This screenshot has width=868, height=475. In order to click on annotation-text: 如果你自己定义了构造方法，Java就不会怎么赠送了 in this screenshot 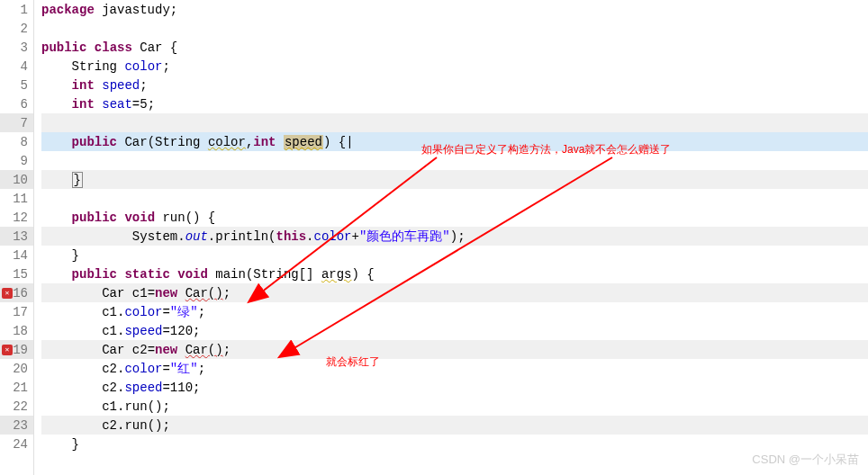, I will do `click(546, 149)`.